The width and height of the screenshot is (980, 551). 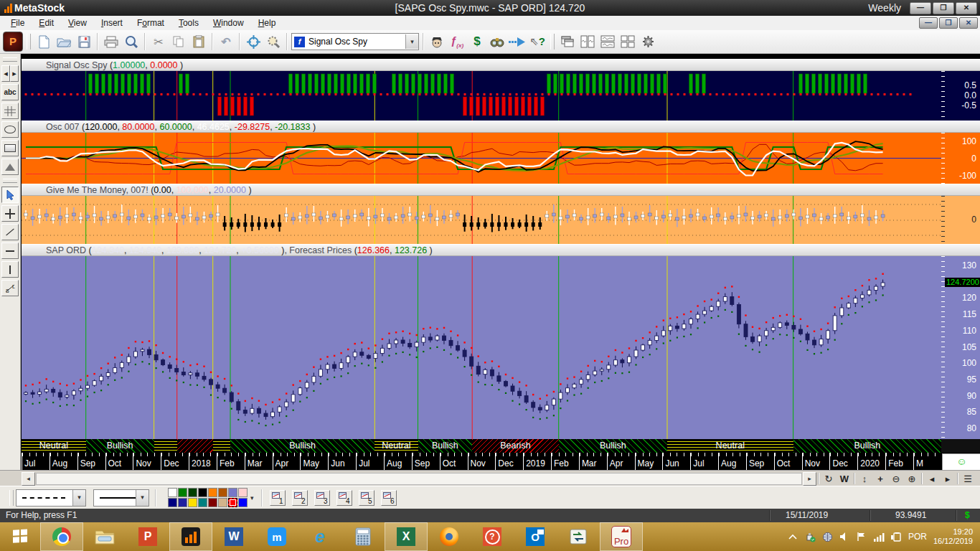 What do you see at coordinates (111, 42) in the screenshot?
I see `print-button` at bounding box center [111, 42].